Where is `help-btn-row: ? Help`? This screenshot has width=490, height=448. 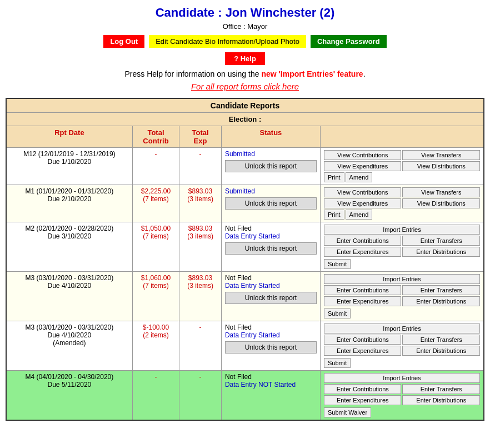
help-btn-row: ? Help is located at coordinates (245, 59).